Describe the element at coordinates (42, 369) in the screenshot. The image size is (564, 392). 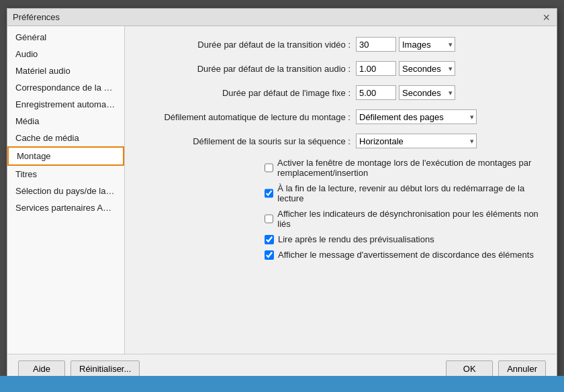
I see `help-button: Aide` at that location.